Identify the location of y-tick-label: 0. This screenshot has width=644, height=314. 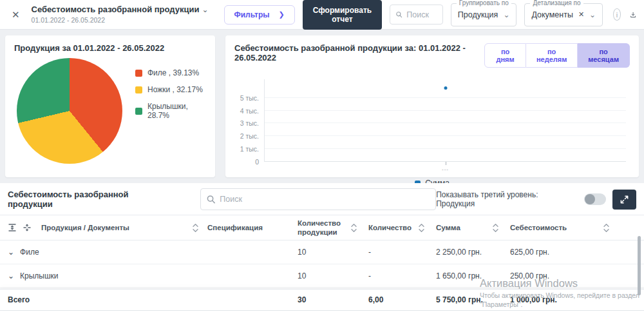
(257, 162).